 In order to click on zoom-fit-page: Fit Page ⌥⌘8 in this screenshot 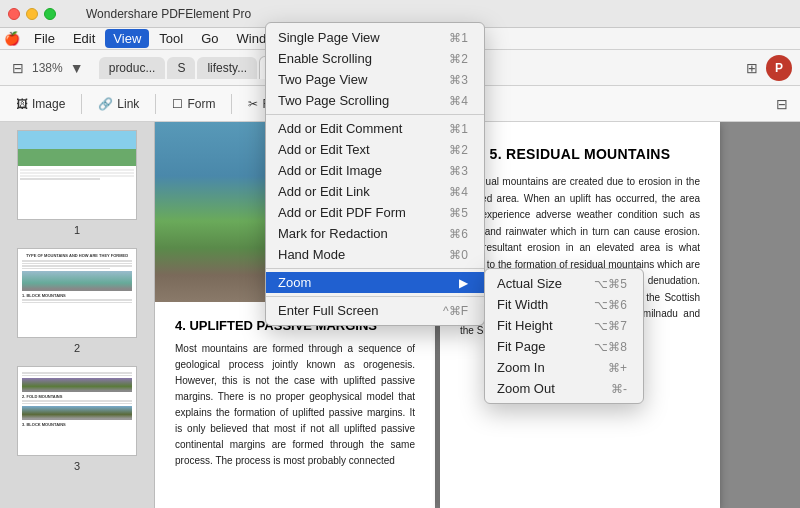, I will do `click(564, 346)`.